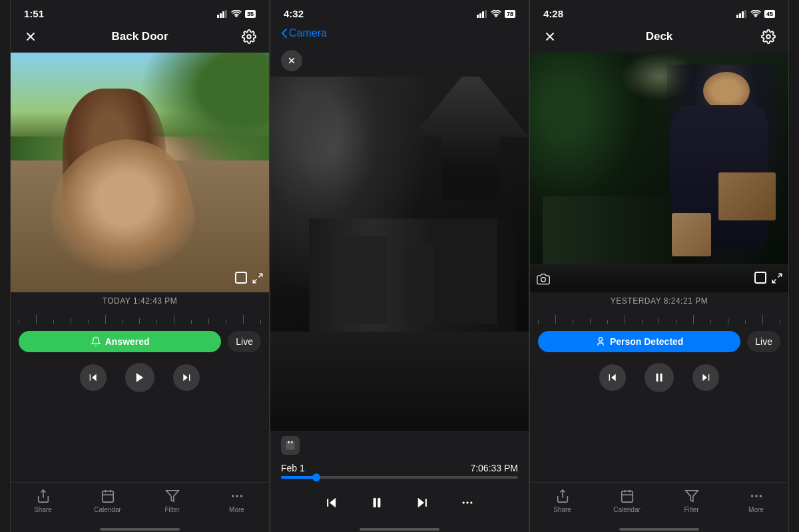 The height and width of the screenshot is (532, 799). Describe the element at coordinates (659, 11) in the screenshot. I see `phone3-status-bar: 4:28 45` at that location.